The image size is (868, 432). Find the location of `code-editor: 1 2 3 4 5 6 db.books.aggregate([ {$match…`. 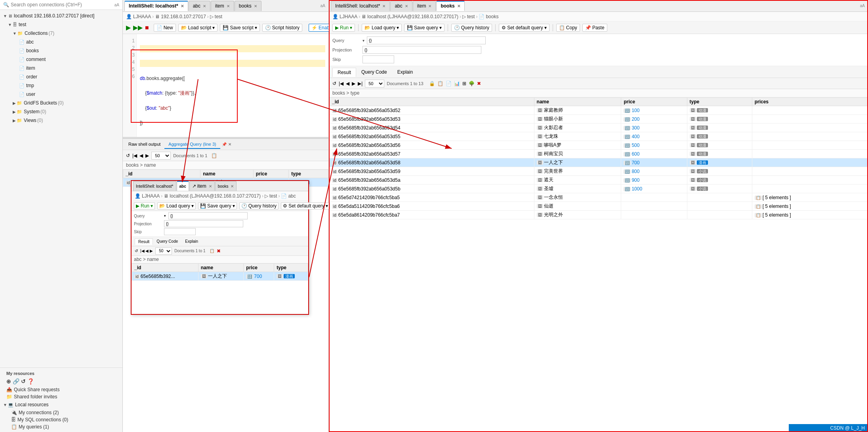

code-editor: 1 2 3 4 5 6 db.books.aggregate([ {$match… is located at coordinates (226, 86).